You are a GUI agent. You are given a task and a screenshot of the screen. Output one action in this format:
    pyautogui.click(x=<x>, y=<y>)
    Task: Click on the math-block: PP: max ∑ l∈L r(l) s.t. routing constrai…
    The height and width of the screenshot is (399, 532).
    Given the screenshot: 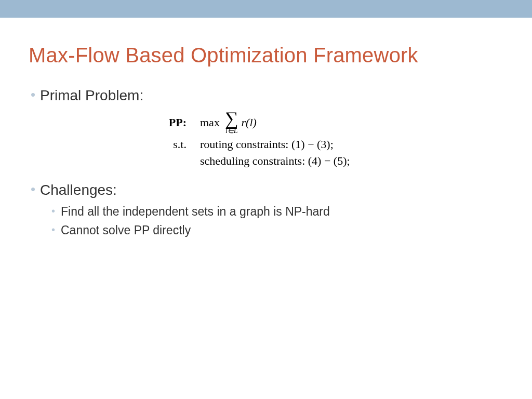 What is the action you would take?
    pyautogui.click(x=328, y=139)
    